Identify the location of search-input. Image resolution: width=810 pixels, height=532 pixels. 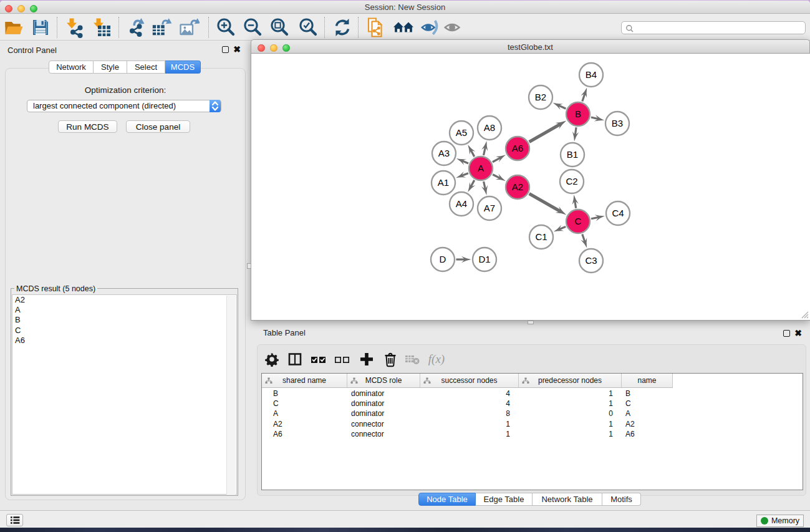
(713, 27).